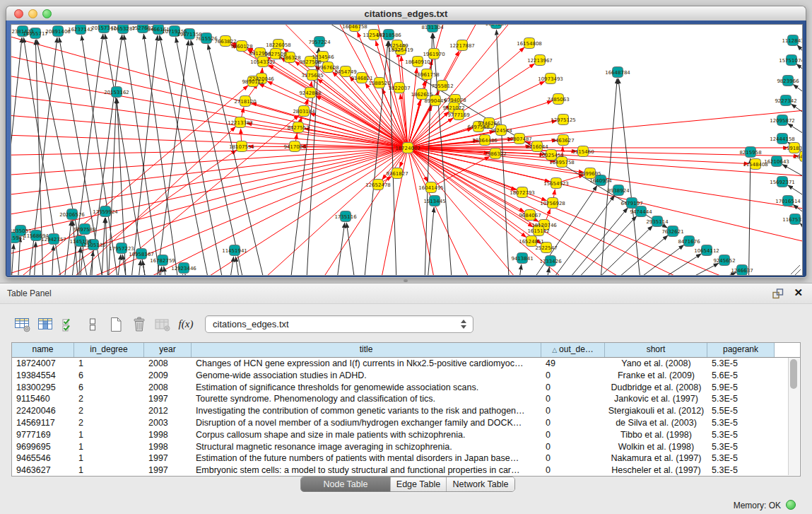 The image size is (812, 514). I want to click on cell-short: Nakamura et al. (1997), so click(656, 458).